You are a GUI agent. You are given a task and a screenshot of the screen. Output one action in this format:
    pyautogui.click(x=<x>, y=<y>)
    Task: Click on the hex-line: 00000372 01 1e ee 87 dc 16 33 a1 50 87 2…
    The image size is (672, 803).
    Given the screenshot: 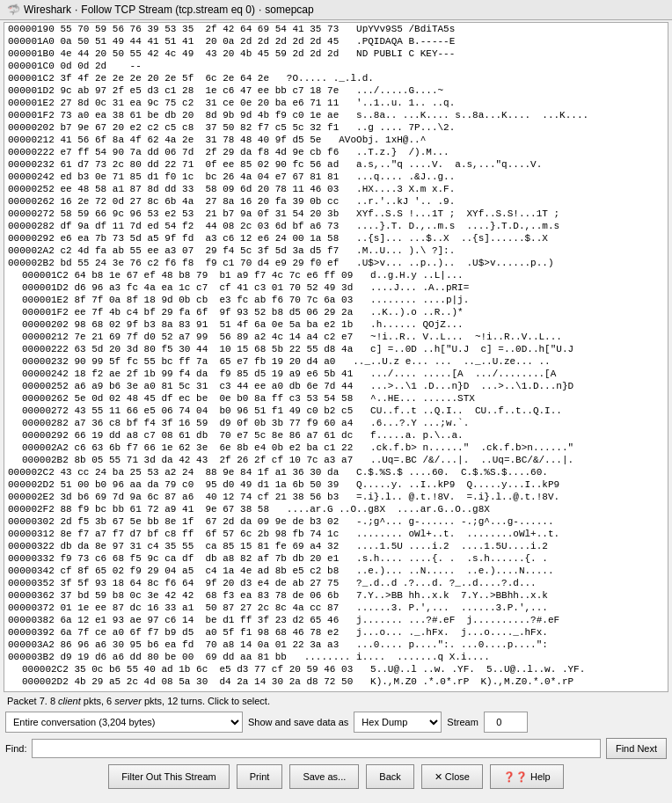 What is the action you would take?
    pyautogui.click(x=336, y=608)
    